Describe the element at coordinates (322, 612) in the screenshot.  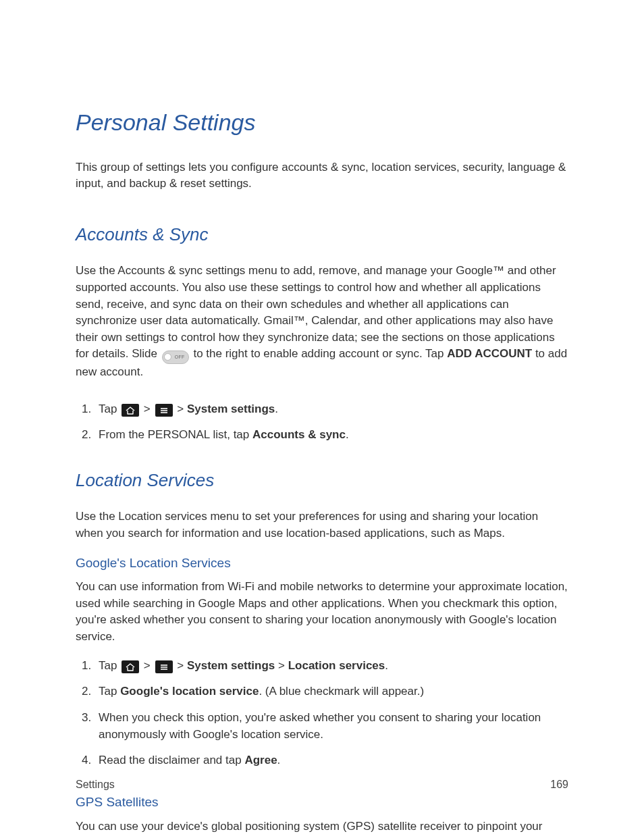
I see `google-location-paragraph: You can use information from Wi-Fi and m…` at that location.